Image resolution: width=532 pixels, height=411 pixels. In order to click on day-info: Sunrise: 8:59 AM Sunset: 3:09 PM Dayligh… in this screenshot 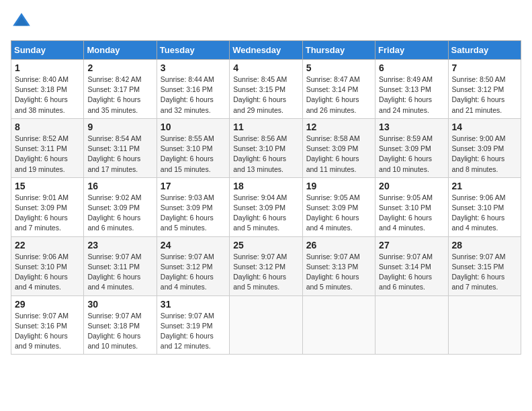, I will do `click(411, 154)`.